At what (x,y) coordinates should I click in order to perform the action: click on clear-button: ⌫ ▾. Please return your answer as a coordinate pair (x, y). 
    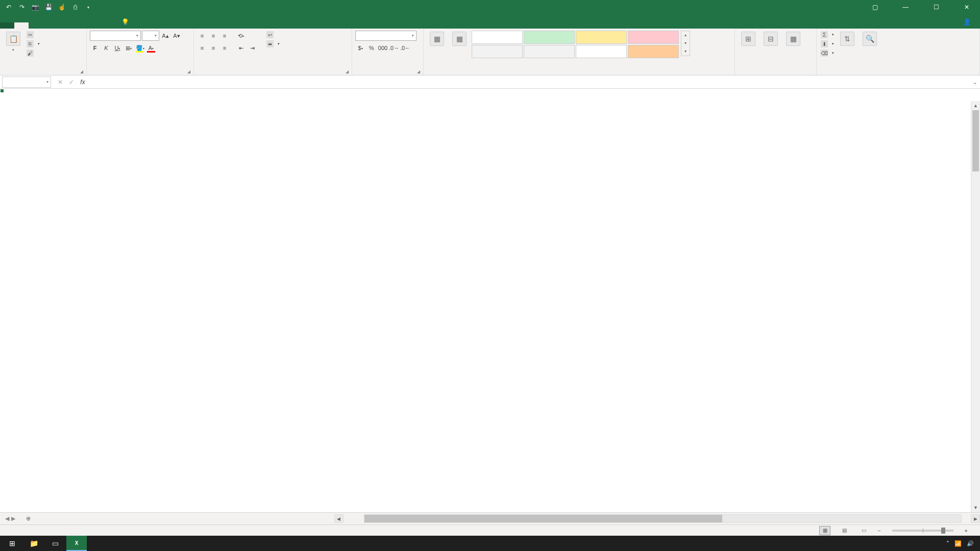
    Looking at the image, I should click on (827, 53).